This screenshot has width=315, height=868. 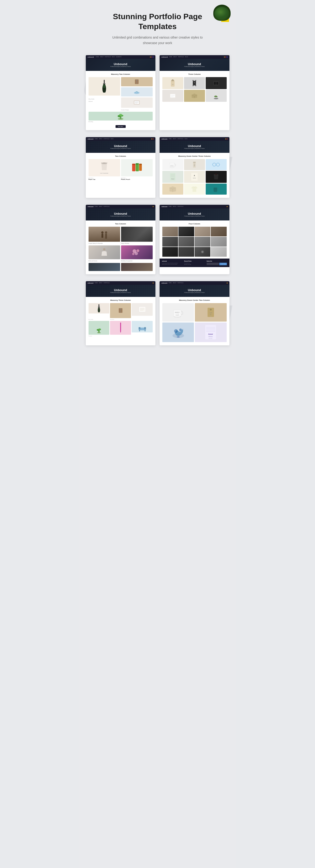 What do you see at coordinates (164, 283) in the screenshot?
I see `nav-logo-8: unbound` at bounding box center [164, 283].